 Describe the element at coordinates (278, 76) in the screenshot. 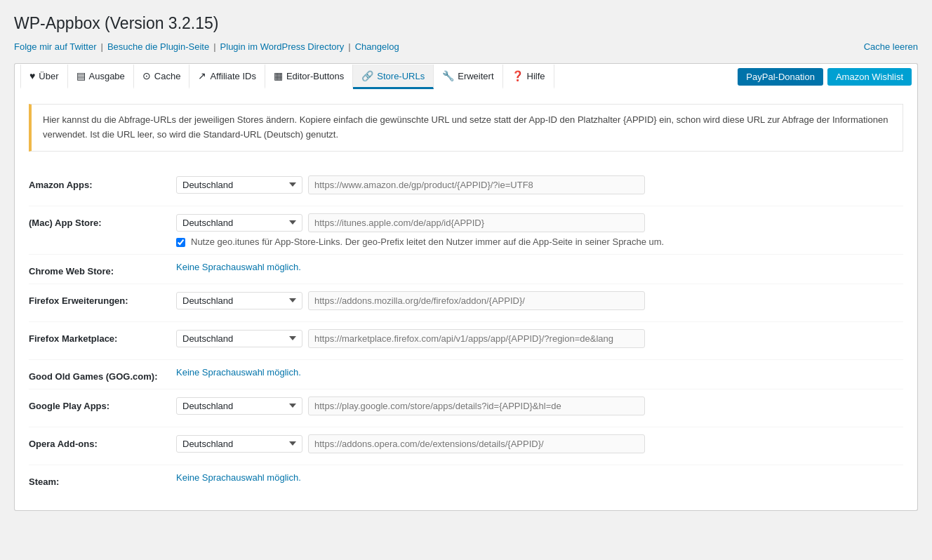

I see `editor-icon: ▦` at that location.